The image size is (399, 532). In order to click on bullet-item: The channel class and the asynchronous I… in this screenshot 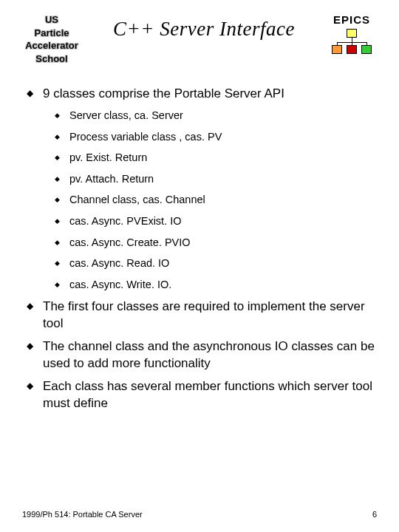, I will do `click(202, 355)`.